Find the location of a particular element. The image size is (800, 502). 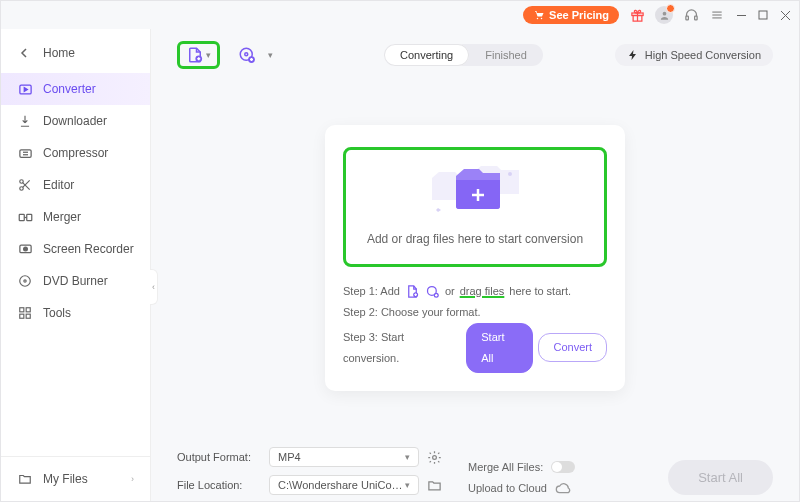

minimize-button is located at coordinates (741, 15).